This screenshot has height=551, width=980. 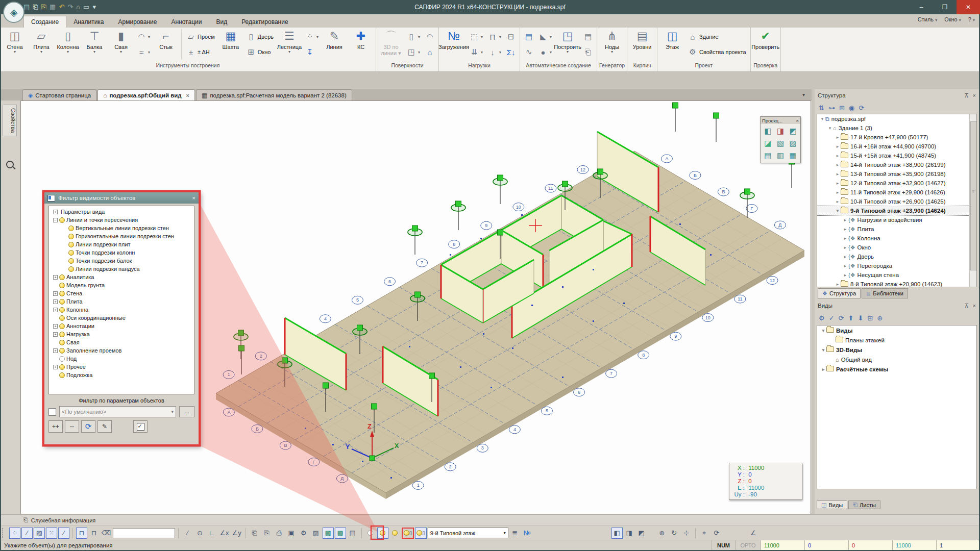 I want to click on filter-tree-item: +Заполнение проемов, so click(x=121, y=350).